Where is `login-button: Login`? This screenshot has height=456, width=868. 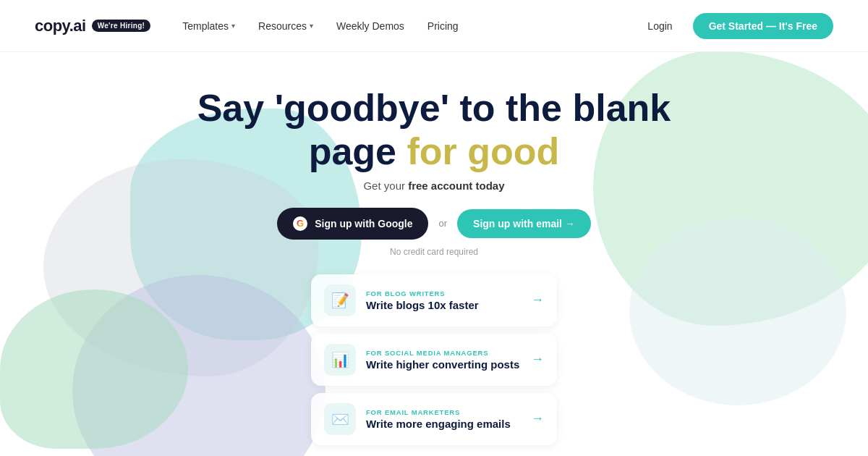 login-button: Login is located at coordinates (660, 26).